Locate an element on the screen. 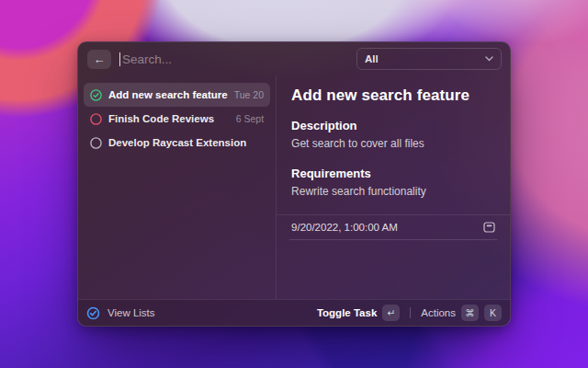 The height and width of the screenshot is (368, 588). back-button: ← is located at coordinates (99, 59).